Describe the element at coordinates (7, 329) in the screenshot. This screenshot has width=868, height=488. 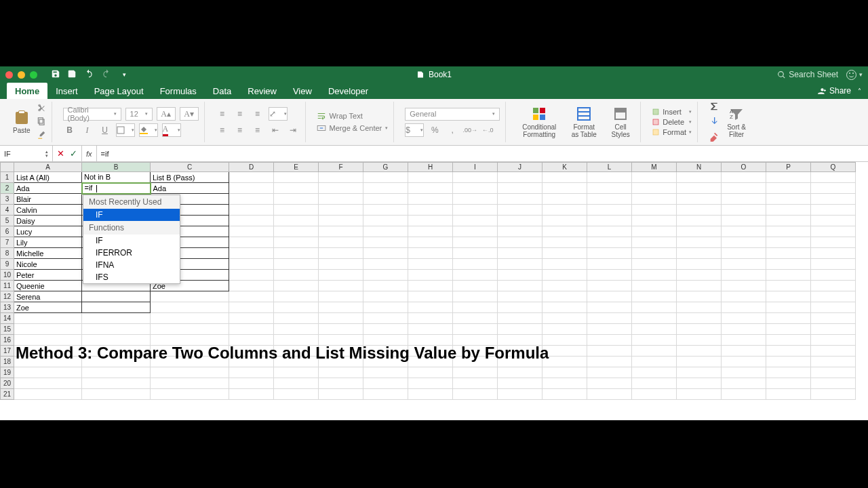
I see `row-header-15: 15` at that location.